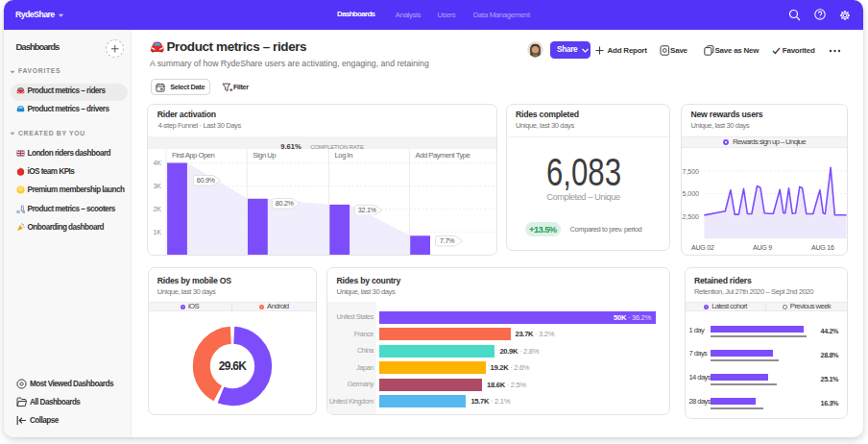 The width and height of the screenshot is (868, 444). Describe the element at coordinates (233, 366) in the screenshot. I see `svg-text: 29.6K` at that location.